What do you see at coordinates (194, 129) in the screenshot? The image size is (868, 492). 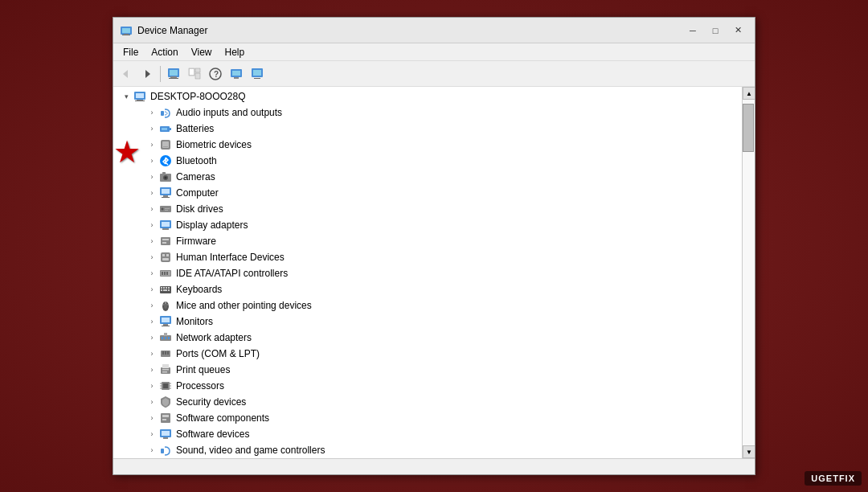 I see `item-label: Batteries` at bounding box center [194, 129].